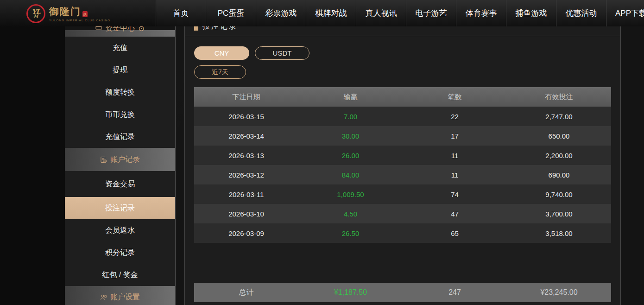 This screenshot has width=644, height=305. Describe the element at coordinates (220, 29) in the screenshot. I see `page-title: 投注记录` at that location.